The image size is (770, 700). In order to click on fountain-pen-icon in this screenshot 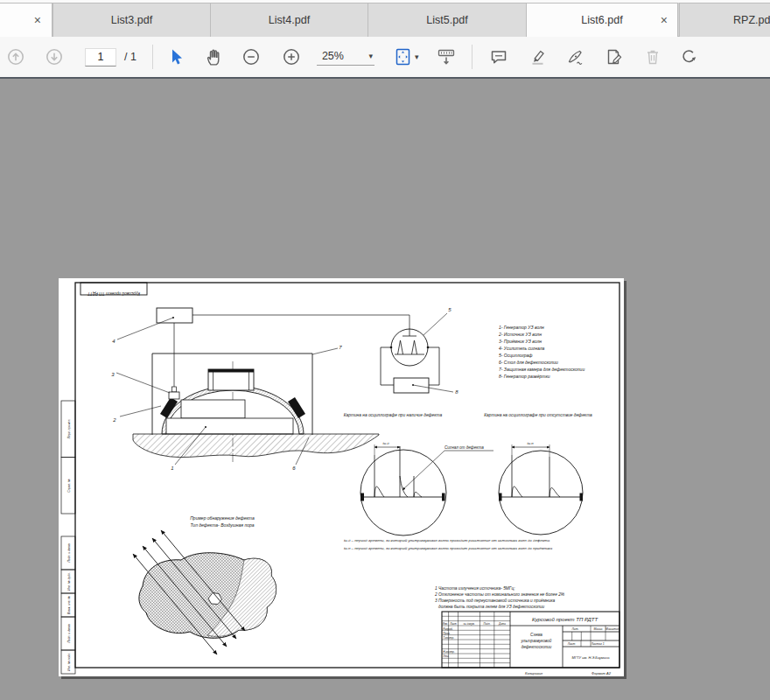, I will do `click(576, 57)`.